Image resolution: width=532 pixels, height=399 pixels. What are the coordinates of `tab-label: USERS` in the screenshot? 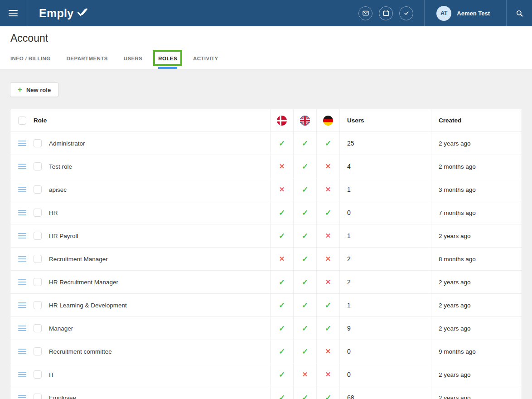 It's located at (133, 58).